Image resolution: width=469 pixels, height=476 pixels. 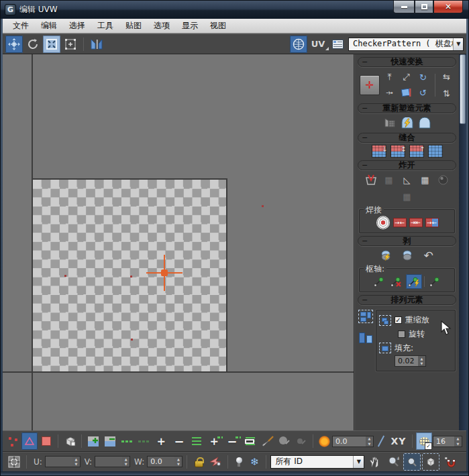 I want to click on zoom-button: ±, so click(x=393, y=462).